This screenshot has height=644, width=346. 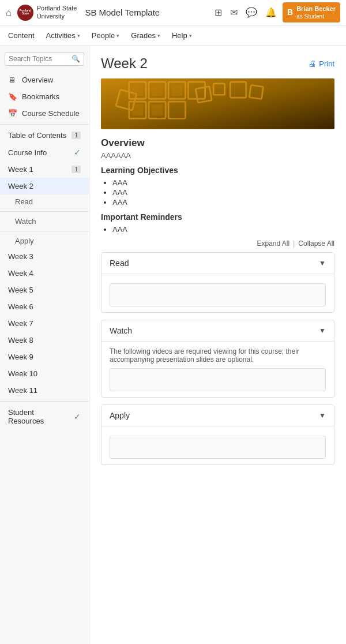 What do you see at coordinates (21, 36) in the screenshot?
I see `nav-content: Content` at bounding box center [21, 36].